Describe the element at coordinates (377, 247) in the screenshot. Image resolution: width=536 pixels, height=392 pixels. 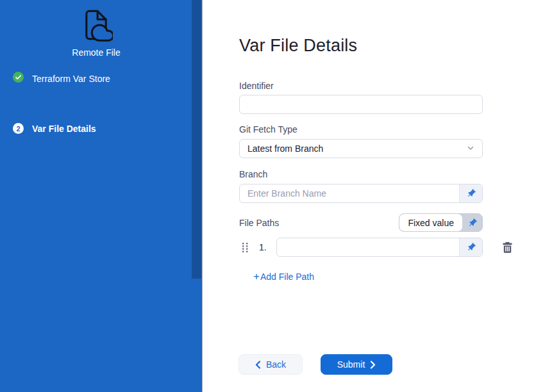
I see `file-path-row: 1.` at that location.